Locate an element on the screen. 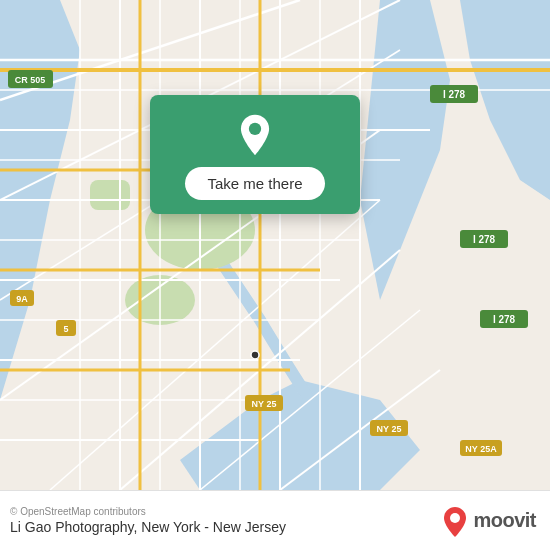  svg-text: CR 505 is located at coordinates (30, 80).